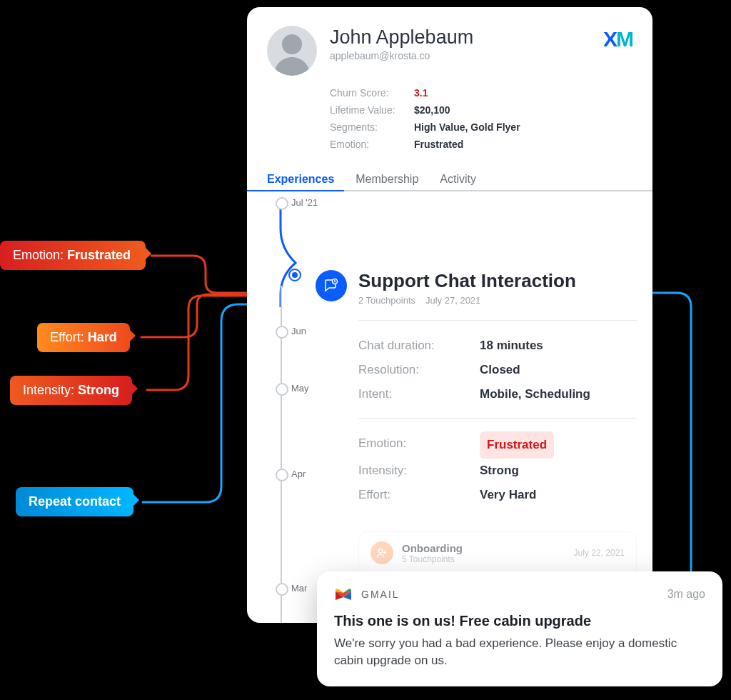  What do you see at coordinates (467, 281) in the screenshot?
I see `event-title: Support Chat Interaction` at bounding box center [467, 281].